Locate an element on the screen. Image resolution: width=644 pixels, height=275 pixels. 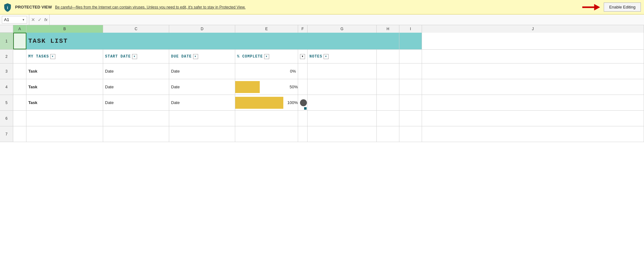
cell-E6 is located at coordinates (267, 118).